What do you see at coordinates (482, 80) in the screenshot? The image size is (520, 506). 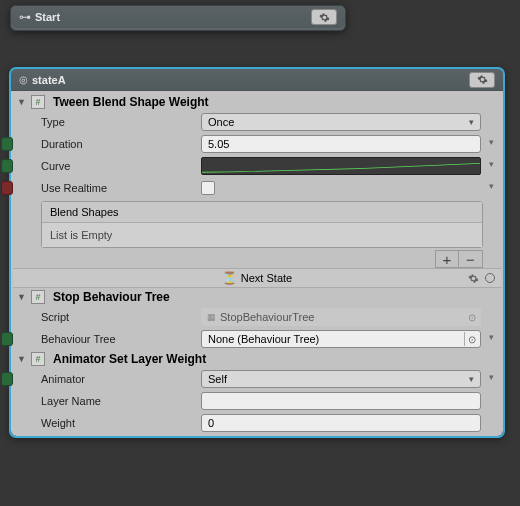 I see `statea-settings-button` at bounding box center [482, 80].